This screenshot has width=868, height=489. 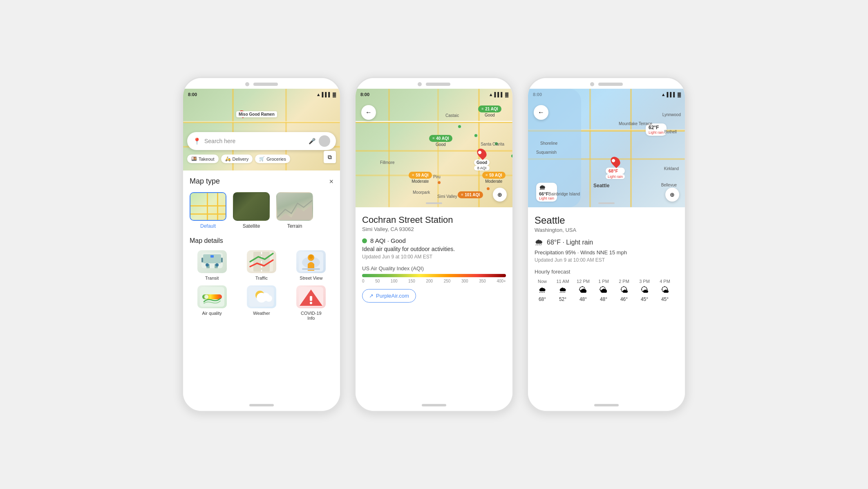 What do you see at coordinates (212, 313) in the screenshot?
I see `airquality-label: Air quality` at bounding box center [212, 313].